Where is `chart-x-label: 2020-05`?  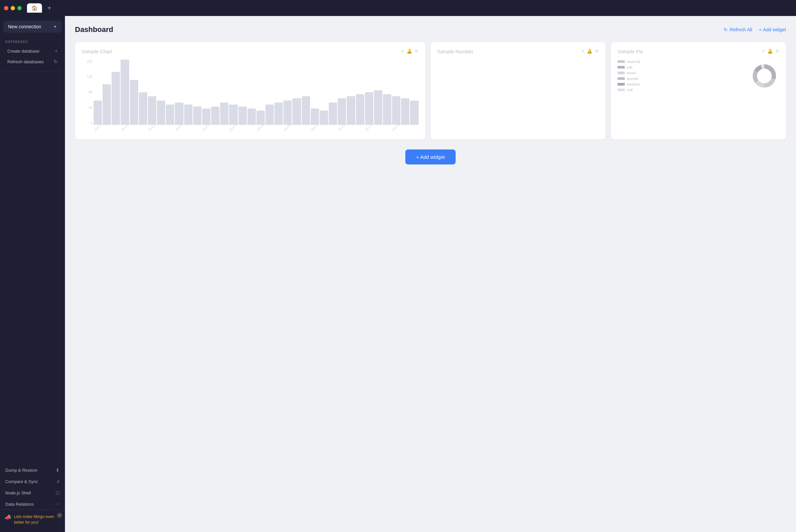 chart-x-label: 2020-05 is located at coordinates (261, 128).